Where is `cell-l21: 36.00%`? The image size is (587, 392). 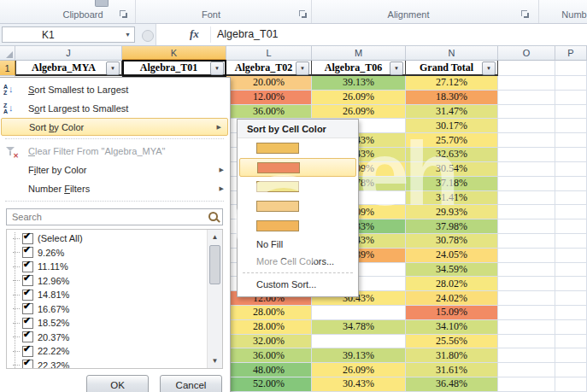
cell-l21: 36.00% is located at coordinates (269, 355).